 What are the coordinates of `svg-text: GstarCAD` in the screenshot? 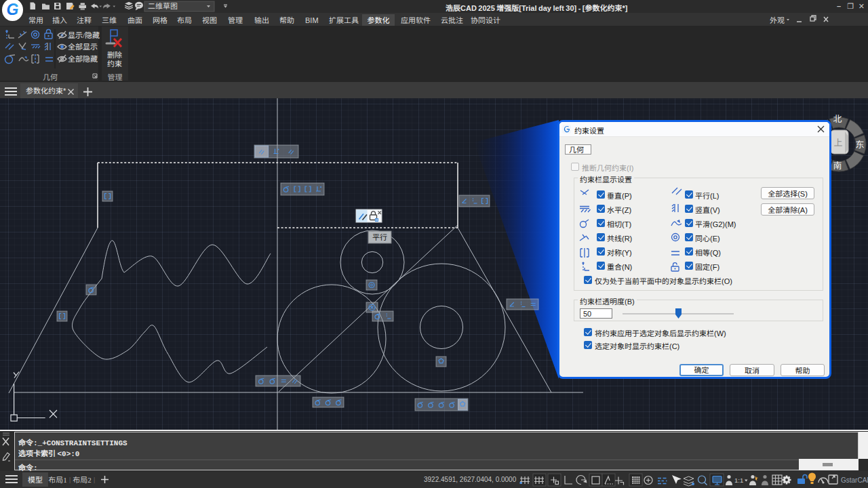 It's located at (854, 480).